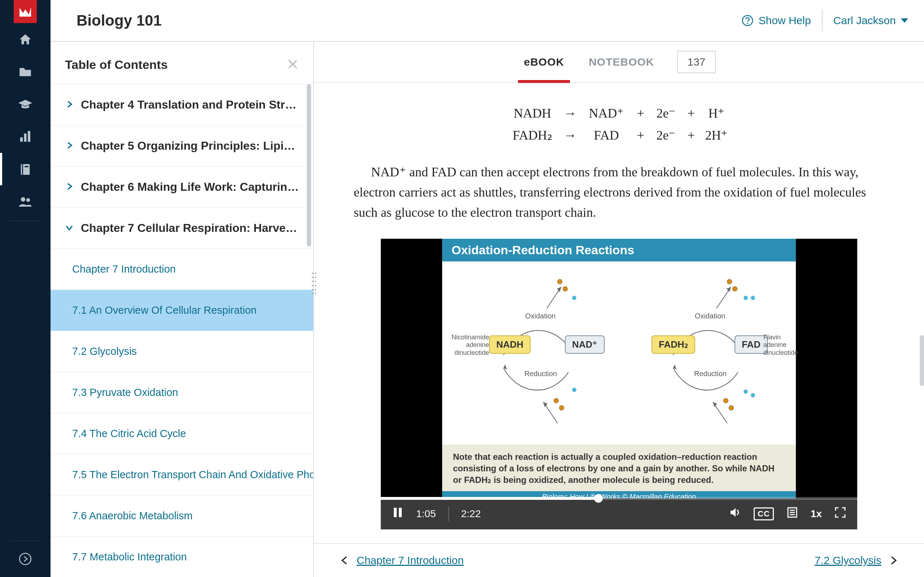 Image resolution: width=924 pixels, height=577 pixels. I want to click on home-icon, so click(25, 39).